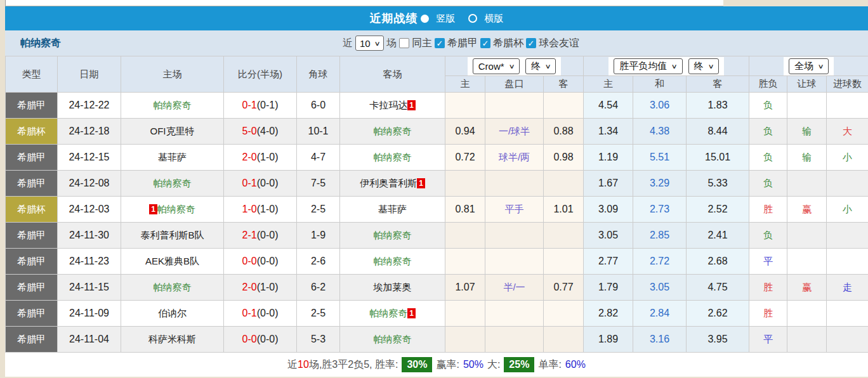 Image resolution: width=868 pixels, height=378 pixels. What do you see at coordinates (260, 340) in the screenshot?
I see `score-cell: 0-0(0-0)` at bounding box center [260, 340].